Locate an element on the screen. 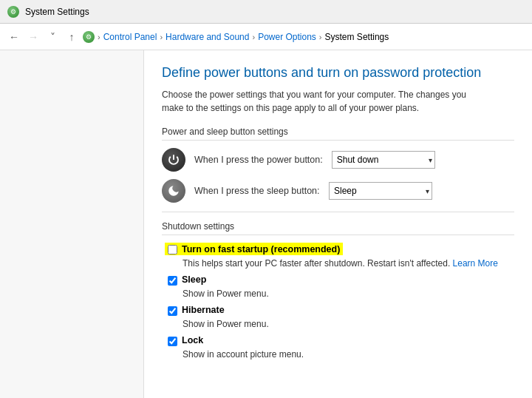  page-title: Define power buttons and turn on passwor… is located at coordinates (338, 72).